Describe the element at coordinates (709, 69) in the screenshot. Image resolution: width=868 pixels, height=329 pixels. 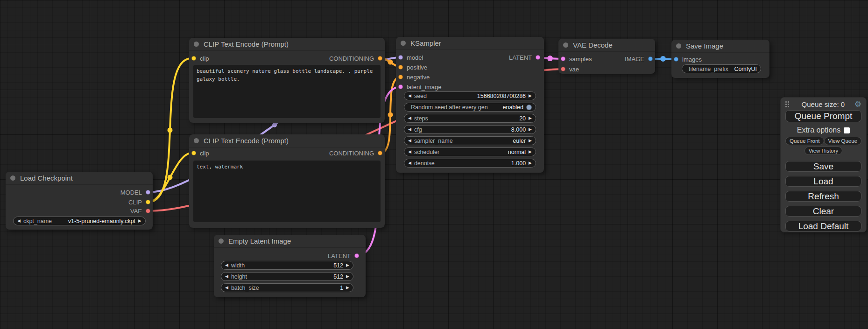
I see `widget-label: filename_prefix` at that location.